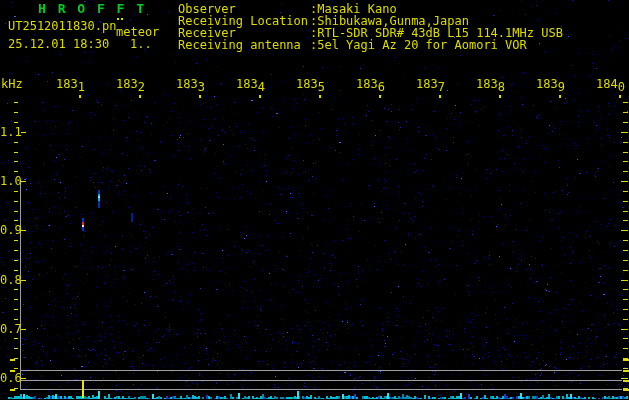  Describe the element at coordinates (130, 84) in the screenshot. I see `time-axis-label: 1832` at that location.